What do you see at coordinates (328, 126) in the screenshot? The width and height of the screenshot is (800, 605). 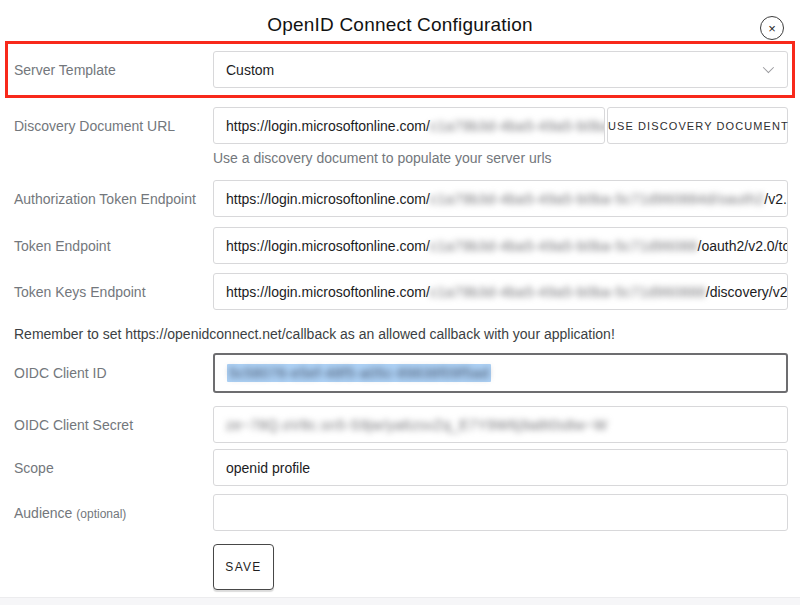 I see `discovery-url-prefix: https://login.microsoftonline.com/` at bounding box center [328, 126].